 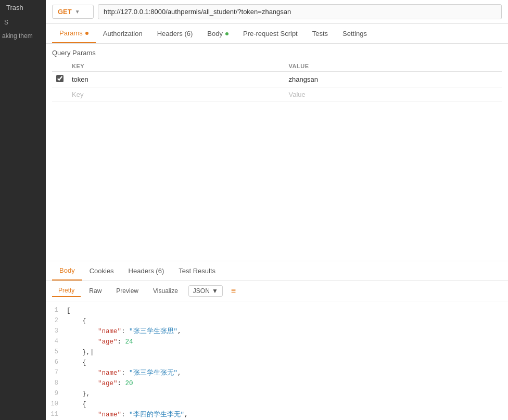 What do you see at coordinates (56, 331) in the screenshot?
I see `line-number: 3` at bounding box center [56, 331].